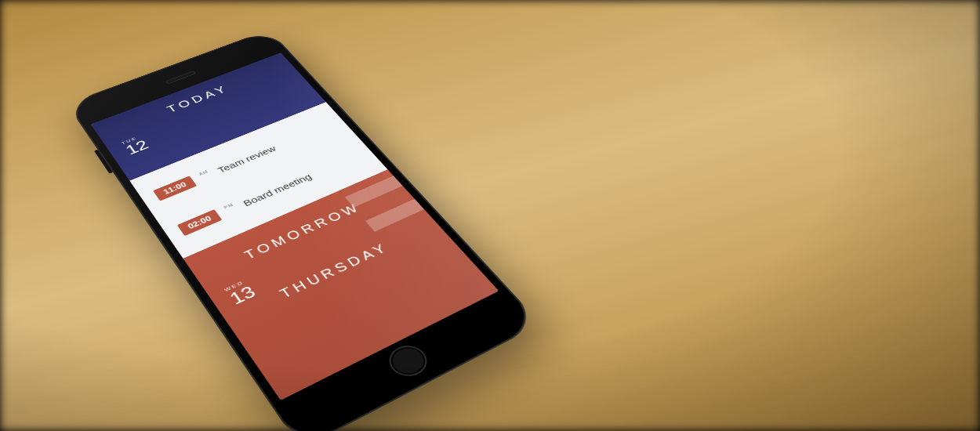  Describe the element at coordinates (278, 190) in the screenshot. I see `event-title: Board meeting` at that location.